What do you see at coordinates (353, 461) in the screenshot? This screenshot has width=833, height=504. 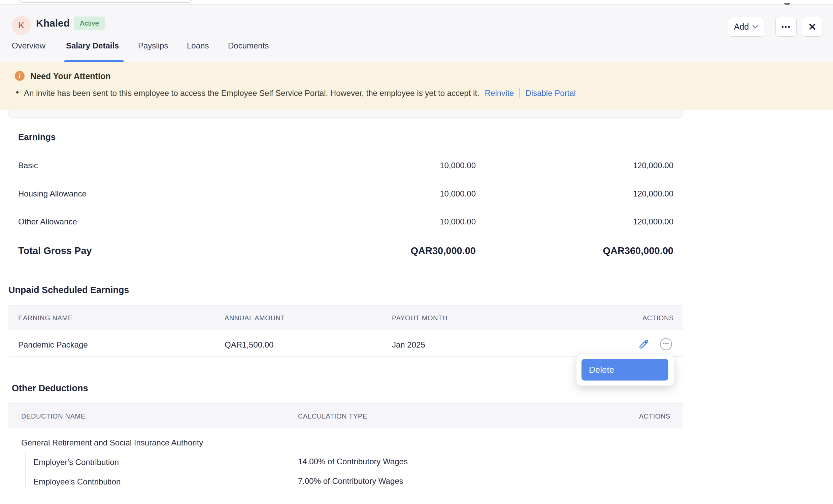 I see `deduction-row-calculation: 14.00% of Contributory Wages` at bounding box center [353, 461].